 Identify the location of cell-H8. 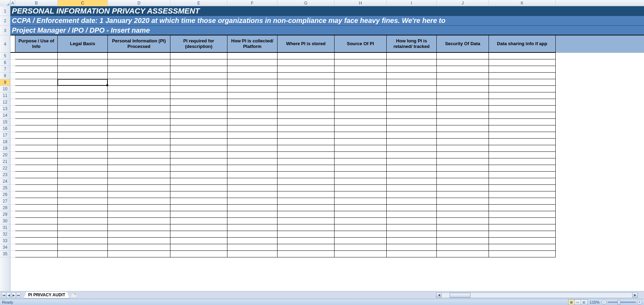
(361, 76).